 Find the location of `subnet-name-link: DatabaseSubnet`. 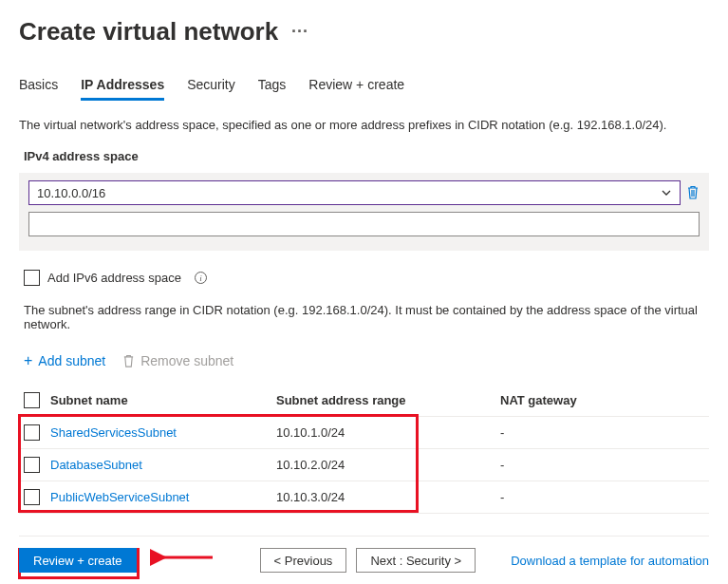

subnet-name-link: DatabaseSubnet is located at coordinates (163, 465).